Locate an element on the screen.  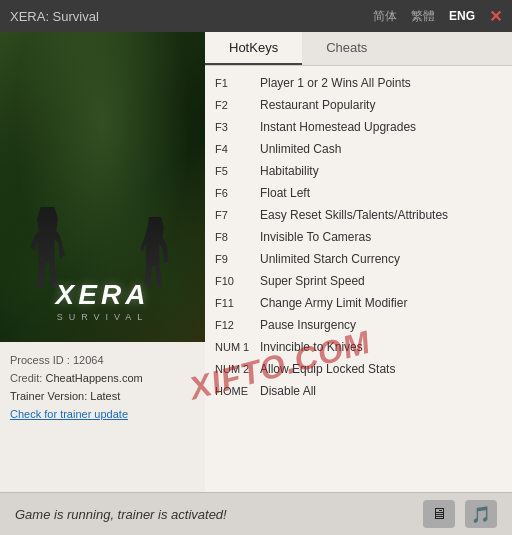
hotkey-key: F3 is located at coordinates (238, 128).